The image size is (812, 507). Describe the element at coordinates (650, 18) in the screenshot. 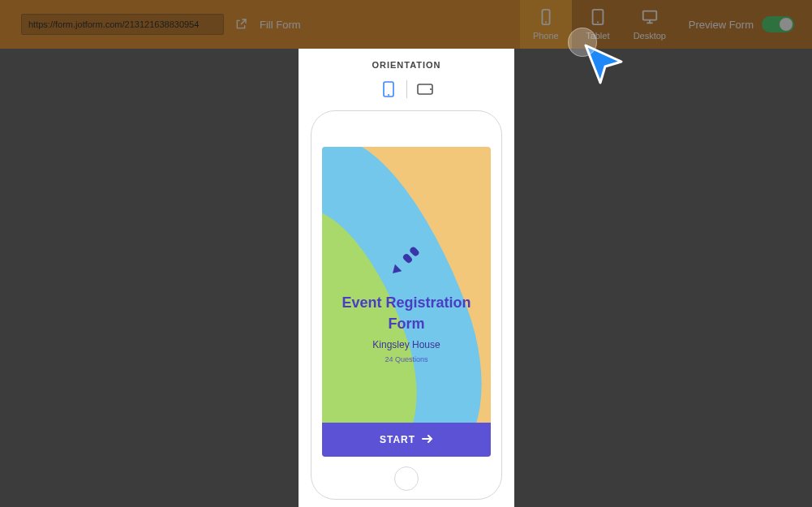

I see `desktop-icon` at that location.